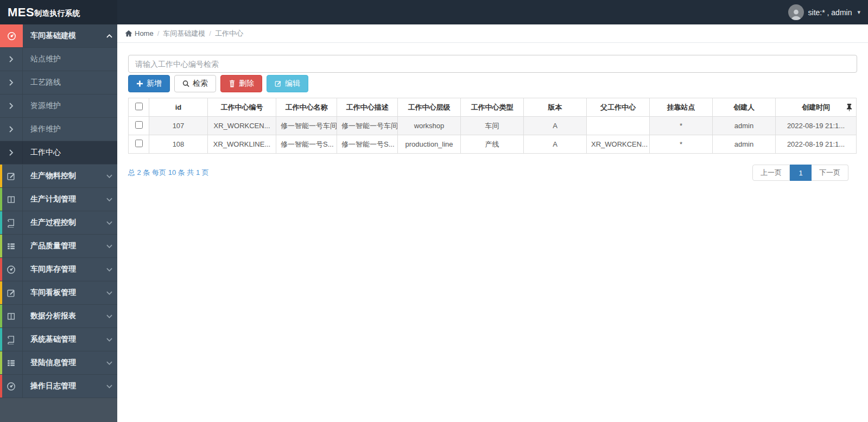  What do you see at coordinates (59, 316) in the screenshot?
I see `sidebar-item-data-reports: 数据分析报表` at bounding box center [59, 316].